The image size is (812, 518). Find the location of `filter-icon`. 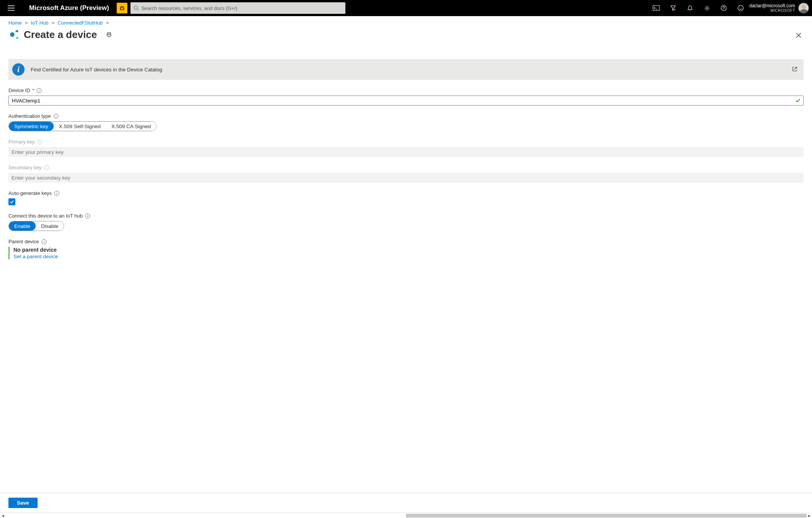

filter-icon is located at coordinates (673, 8).